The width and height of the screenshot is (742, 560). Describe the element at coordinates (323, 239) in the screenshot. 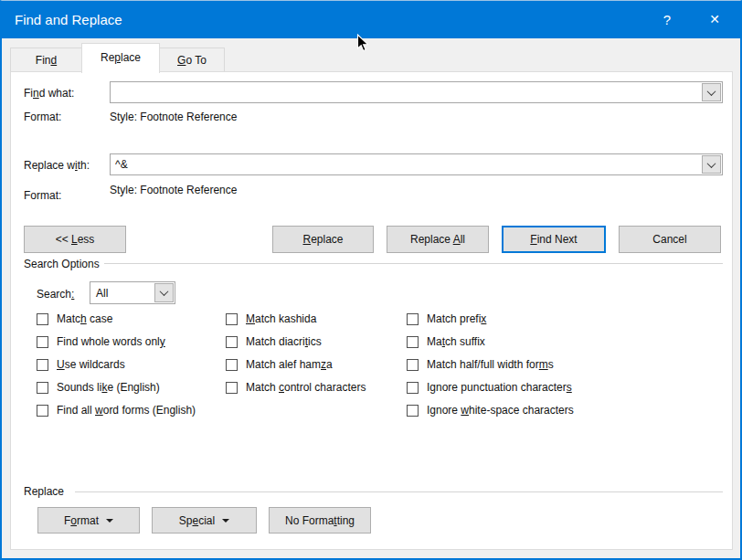

I see `replace-button: Replace` at that location.